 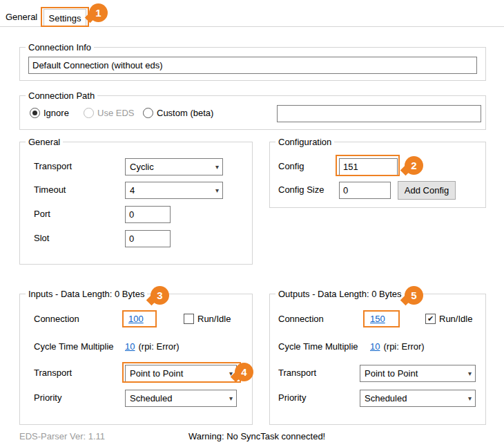 I want to click on outputs-rpi-link: 10, so click(x=375, y=347).